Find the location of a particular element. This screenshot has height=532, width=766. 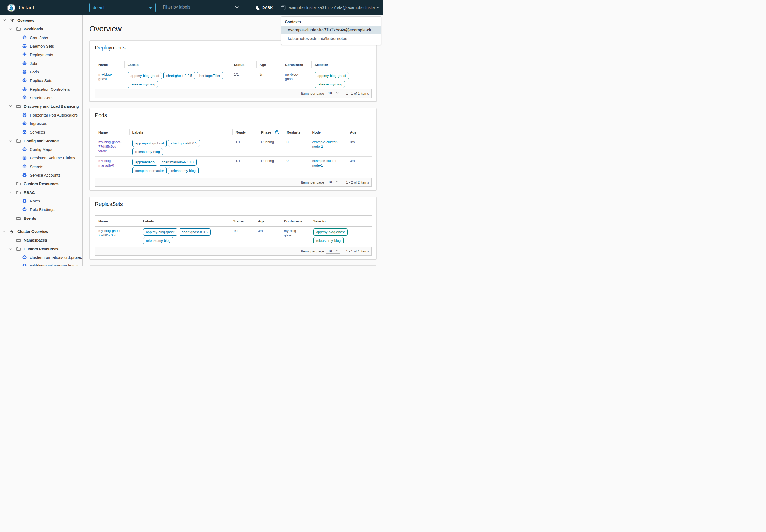

resource-link: my-blog-mariadb-0 is located at coordinates (106, 163).